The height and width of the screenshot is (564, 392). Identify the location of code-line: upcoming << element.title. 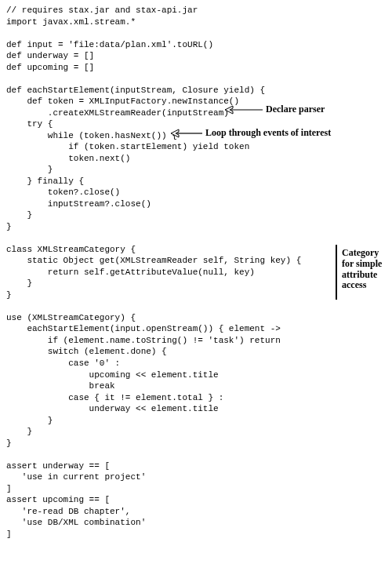
(113, 375).